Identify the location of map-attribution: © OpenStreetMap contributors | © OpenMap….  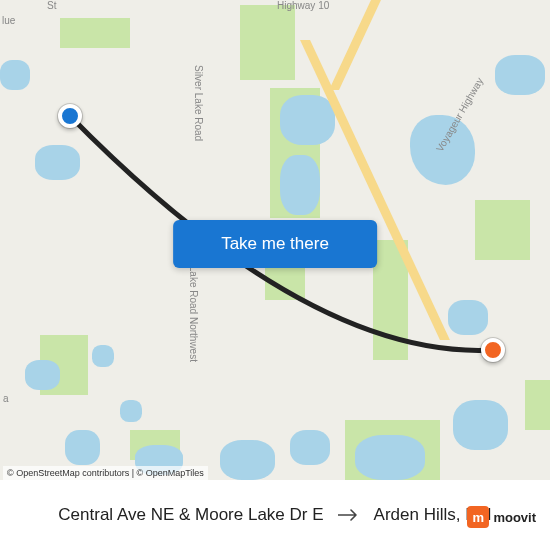
(106, 473).